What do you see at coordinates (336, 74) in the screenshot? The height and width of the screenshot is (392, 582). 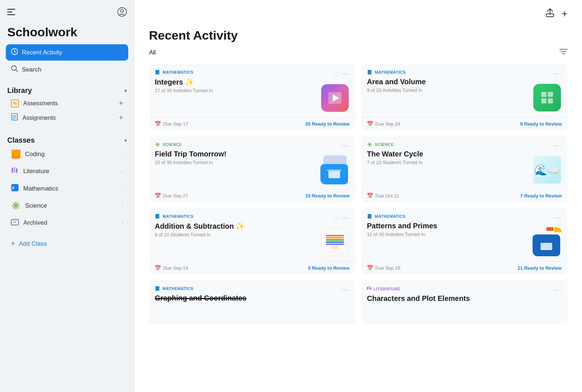 I see `integers-heart-button: ♡` at bounding box center [336, 74].